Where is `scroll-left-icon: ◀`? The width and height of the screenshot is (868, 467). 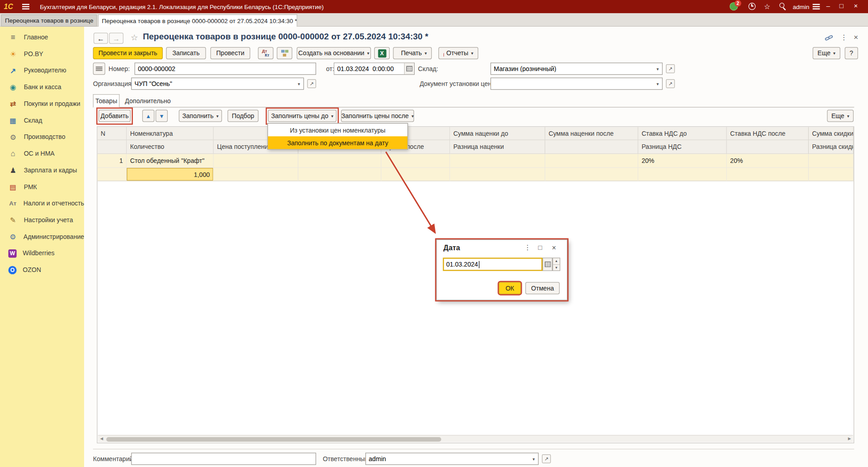
scroll-left-icon: ◀ is located at coordinates (102, 439).